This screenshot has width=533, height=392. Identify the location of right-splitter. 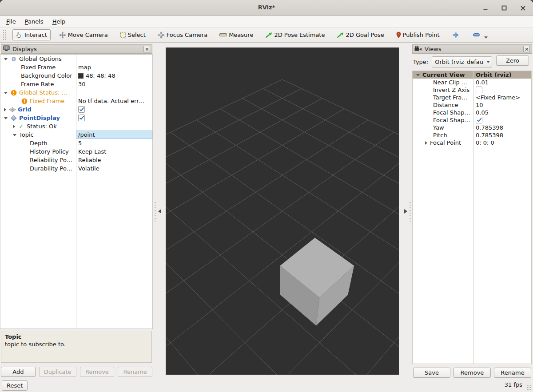
(405, 211).